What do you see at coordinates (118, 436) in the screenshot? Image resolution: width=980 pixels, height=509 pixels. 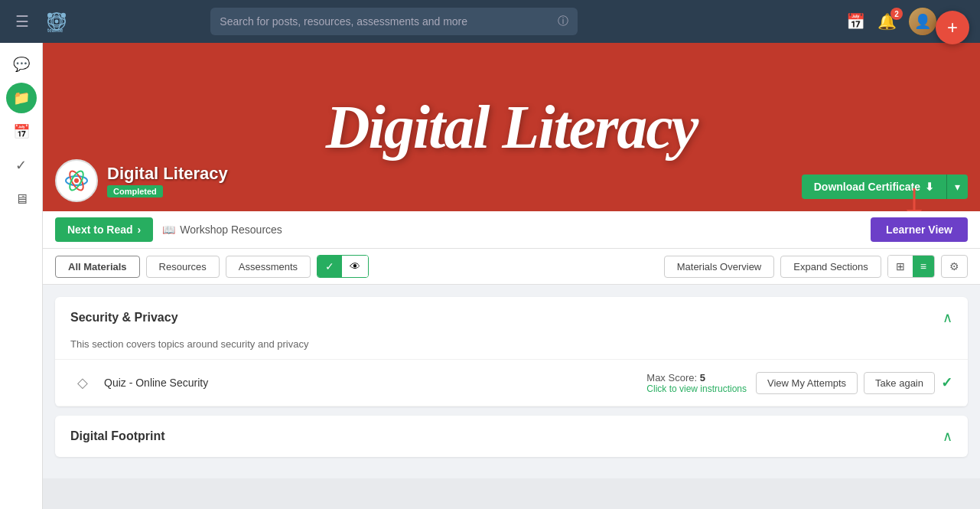 I see `section-footprint-title: Digital Footprint` at bounding box center [118, 436].